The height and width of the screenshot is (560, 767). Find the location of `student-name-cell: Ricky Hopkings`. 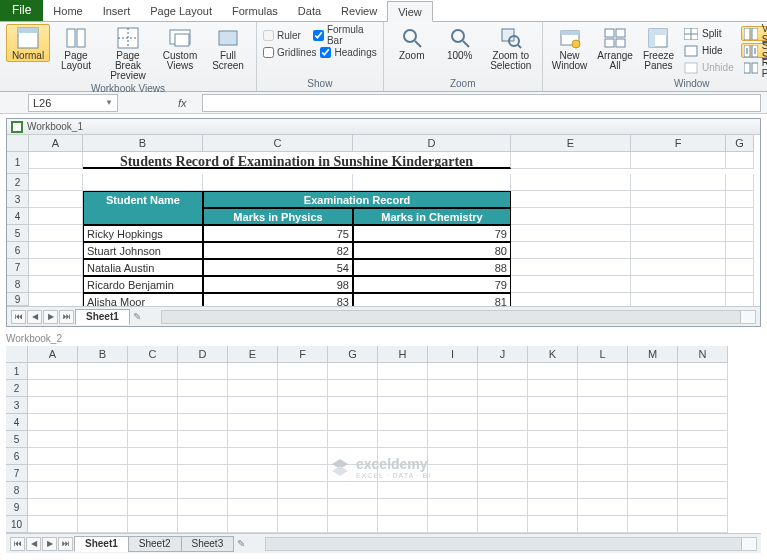

student-name-cell: Ricky Hopkings is located at coordinates (143, 234).